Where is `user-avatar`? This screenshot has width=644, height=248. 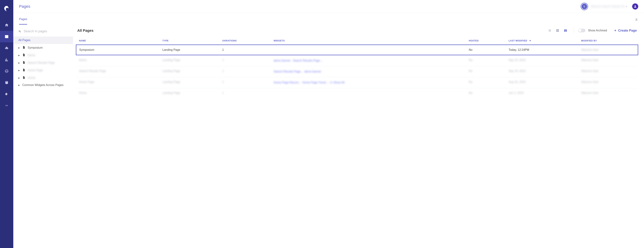
user-avatar is located at coordinates (635, 6).